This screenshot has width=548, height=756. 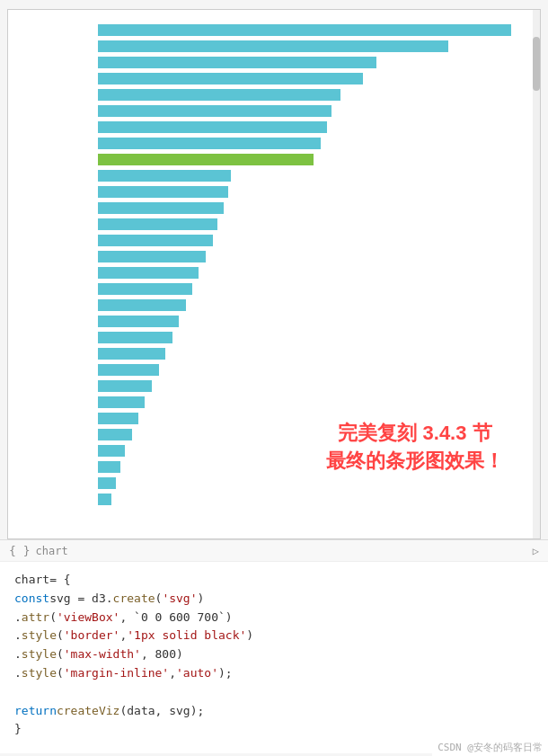 I want to click on code-token: , `0 0 600 700`), so click(x=176, y=618).